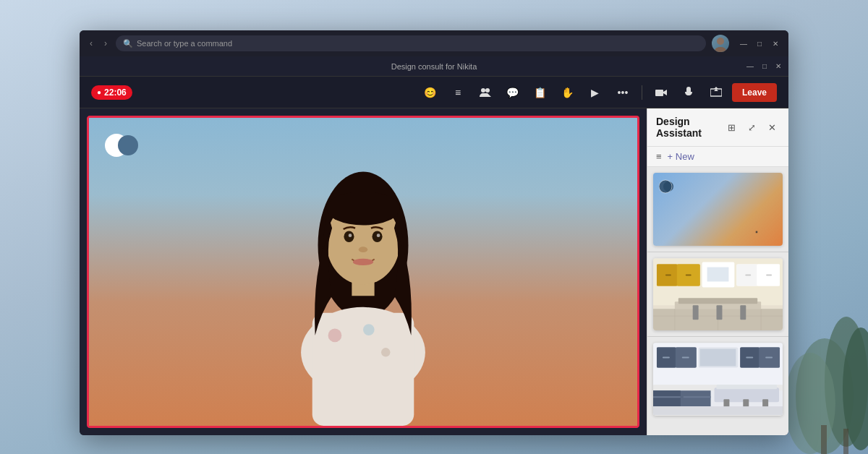 The height and width of the screenshot is (454, 868). I want to click on browser-maximize-button: □, so click(760, 43).